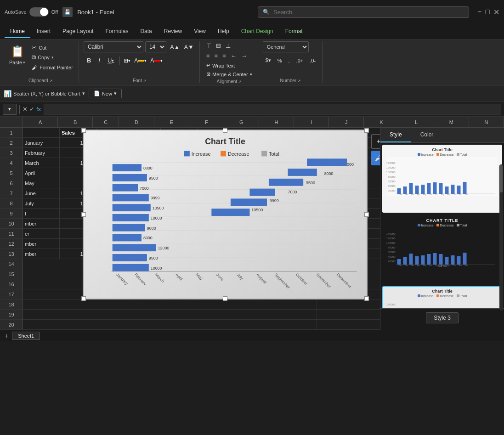 The image size is (504, 435). What do you see at coordinates (501, 237) in the screenshot?
I see `style-panel-scrollbar` at bounding box center [501, 237].